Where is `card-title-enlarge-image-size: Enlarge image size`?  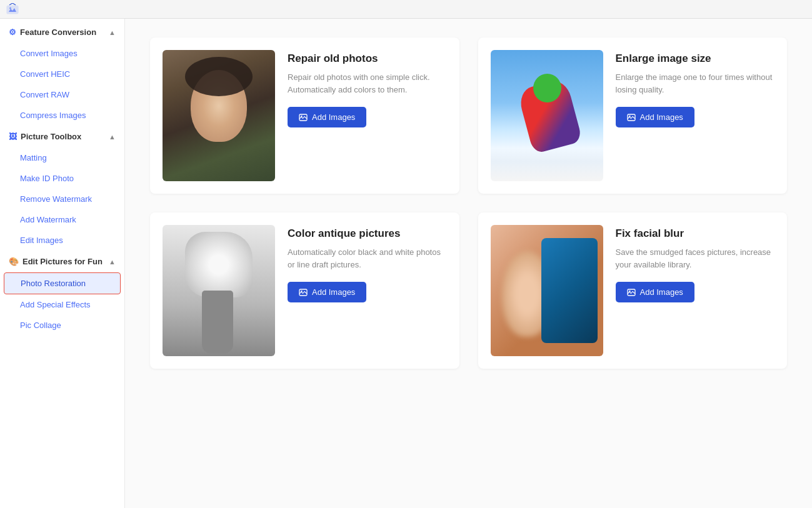 card-title-enlarge-image-size: Enlarge image size is located at coordinates (695, 59).